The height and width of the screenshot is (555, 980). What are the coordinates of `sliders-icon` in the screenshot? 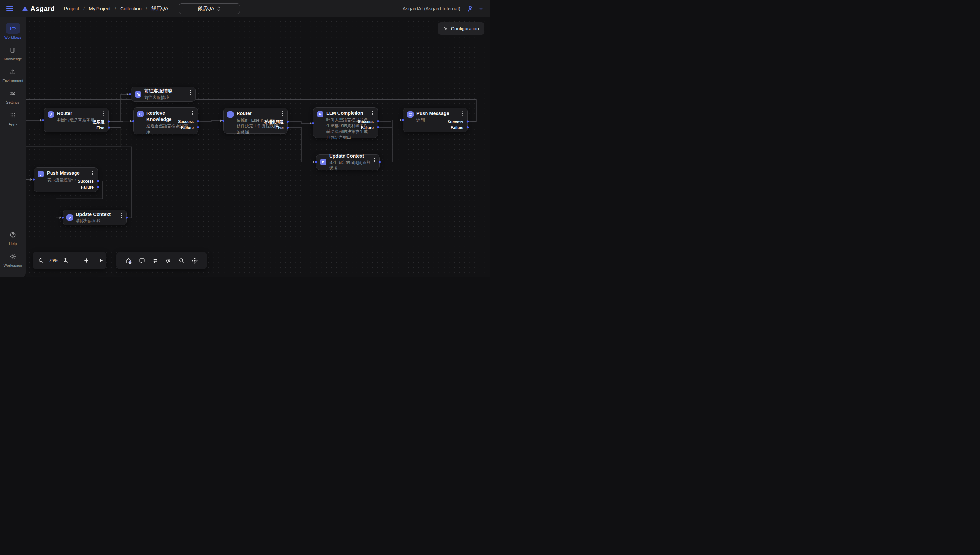 It's located at (13, 93).